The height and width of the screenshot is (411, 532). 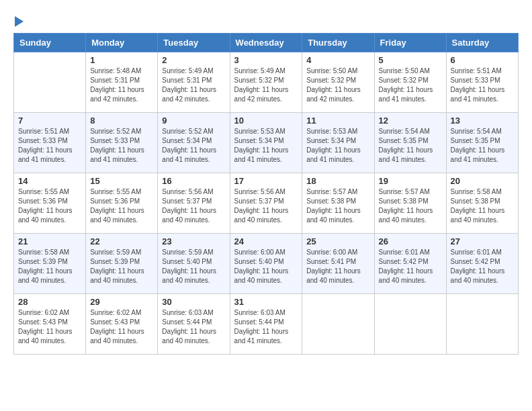 What do you see at coordinates (482, 141) in the screenshot?
I see `sunset-text: Sunset: 5:35 PM` at bounding box center [482, 141].